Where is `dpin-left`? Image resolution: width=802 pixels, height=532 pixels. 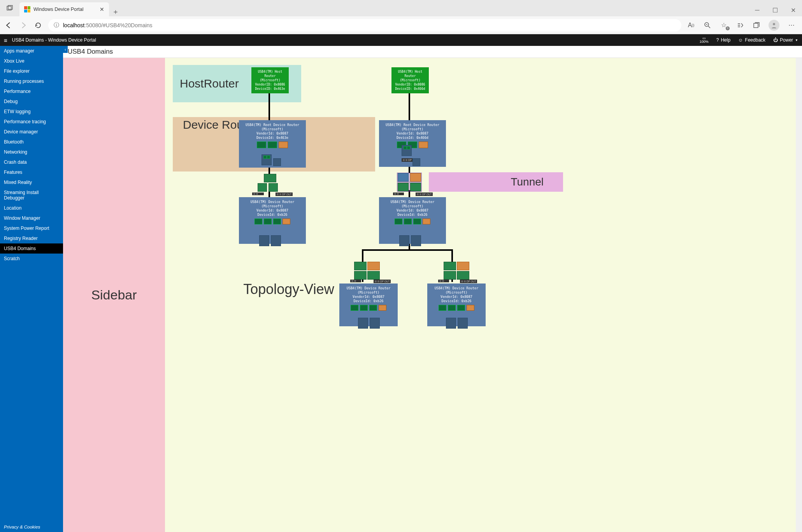 dpin-left is located at coordinates (258, 194).